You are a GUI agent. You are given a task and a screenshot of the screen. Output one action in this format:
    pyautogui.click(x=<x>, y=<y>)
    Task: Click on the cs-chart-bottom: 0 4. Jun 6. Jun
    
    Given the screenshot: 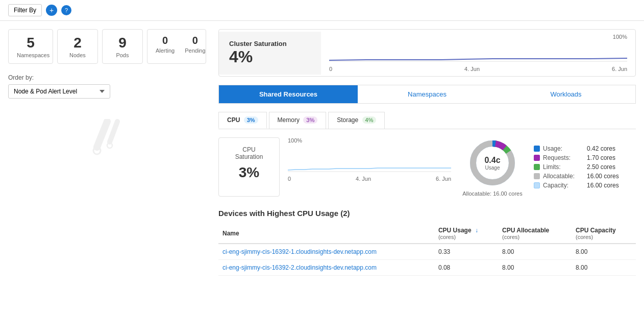 What is the action you would take?
    pyautogui.click(x=478, y=69)
    